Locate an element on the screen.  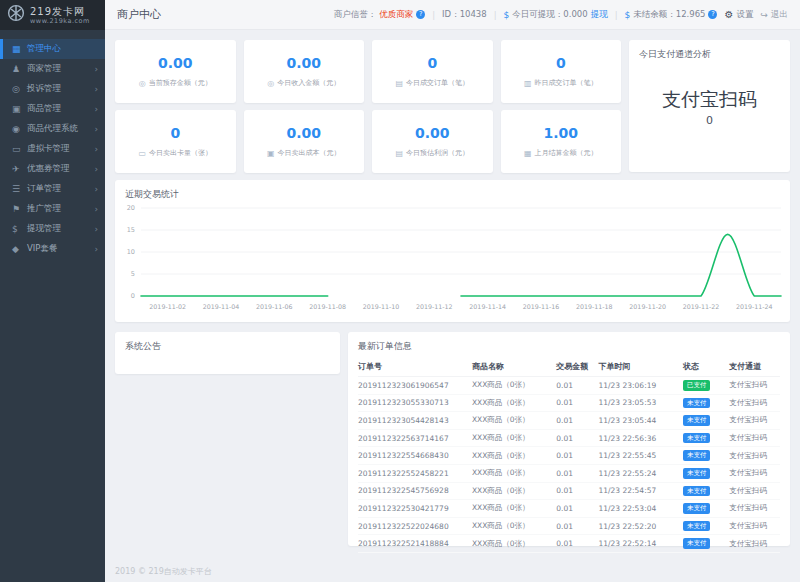
stat-label-text: 今日预估利润（元） is located at coordinates (438, 153).